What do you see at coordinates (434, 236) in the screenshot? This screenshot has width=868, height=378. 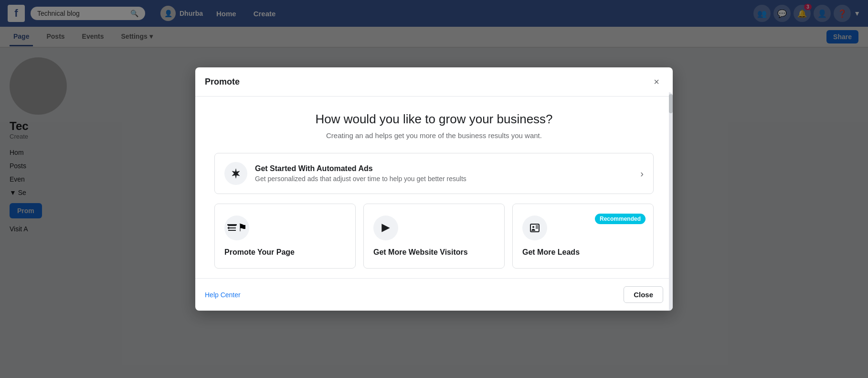 I see `option-cards: ⚑ Promote Your Page Get More Website Vis…` at bounding box center [434, 236].